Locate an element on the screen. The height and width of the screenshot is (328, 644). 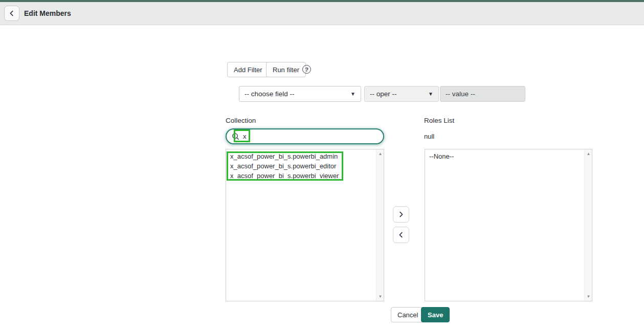
roles-list-label: Roles List is located at coordinates (439, 121).